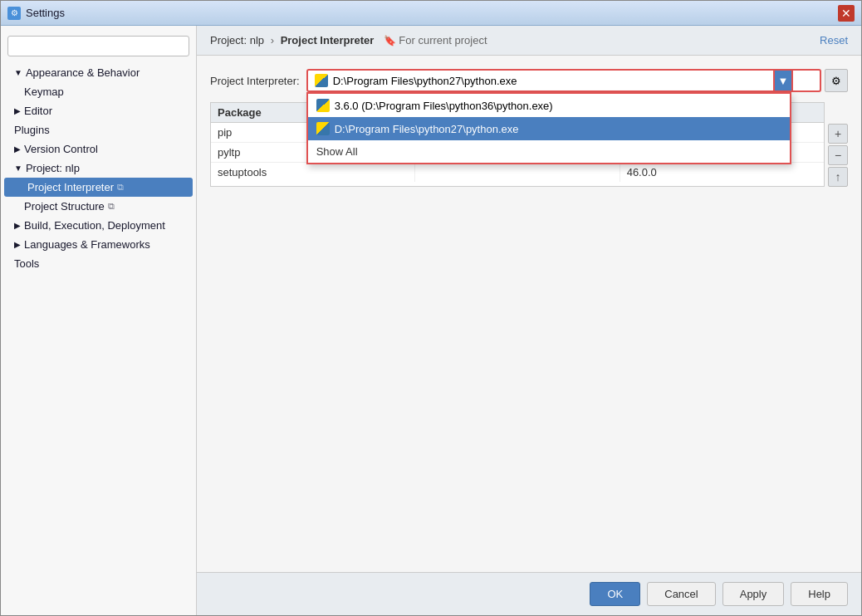 The image size is (862, 616). What do you see at coordinates (95, 226) in the screenshot?
I see `sidebar-item-label: Build, Execution, Deployment` at bounding box center [95, 226].